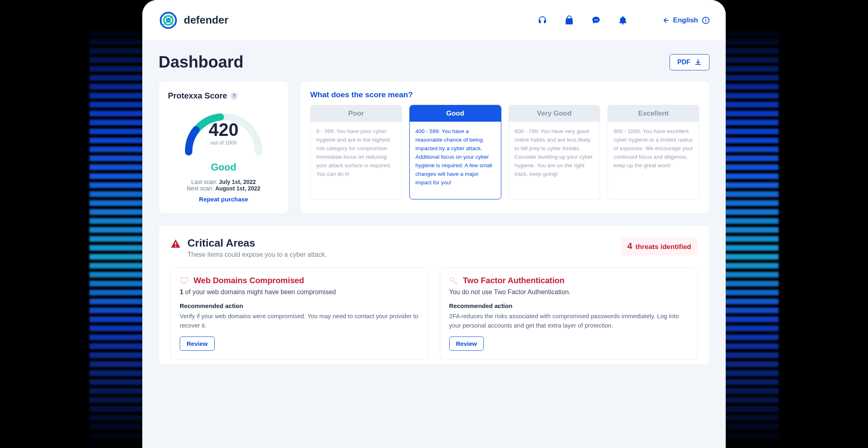 This screenshot has width=868, height=448. Describe the element at coordinates (555, 153) in the screenshot. I see `tier-body: 600 - 799: You have very good online hab…` at that location.